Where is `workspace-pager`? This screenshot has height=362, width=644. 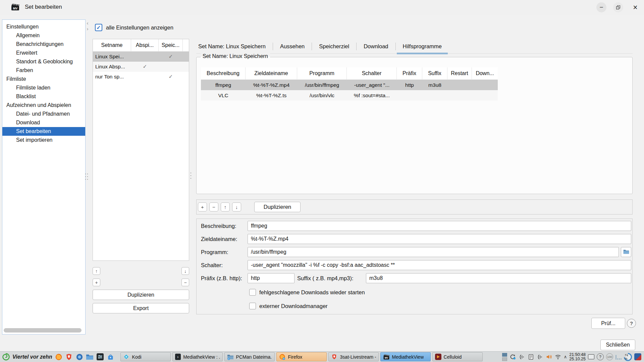 workspace-pager is located at coordinates (504, 357).